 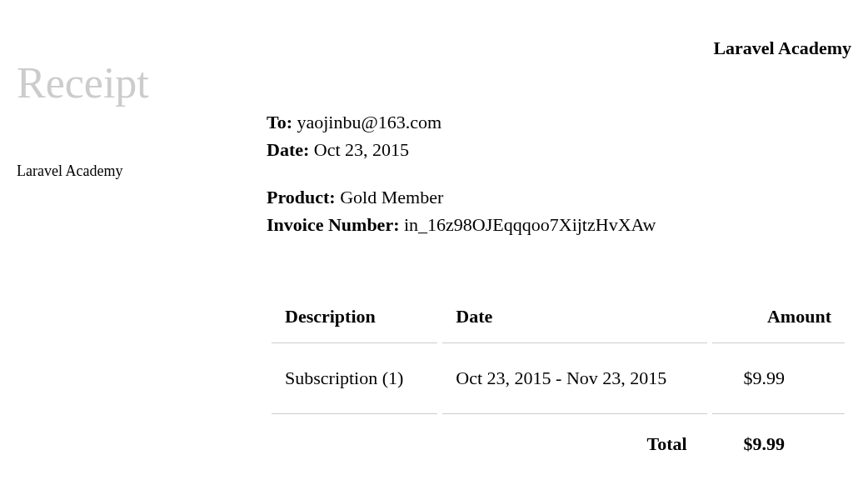 What do you see at coordinates (778, 320) in the screenshot?
I see `col-header-amount: Amount` at bounding box center [778, 320].